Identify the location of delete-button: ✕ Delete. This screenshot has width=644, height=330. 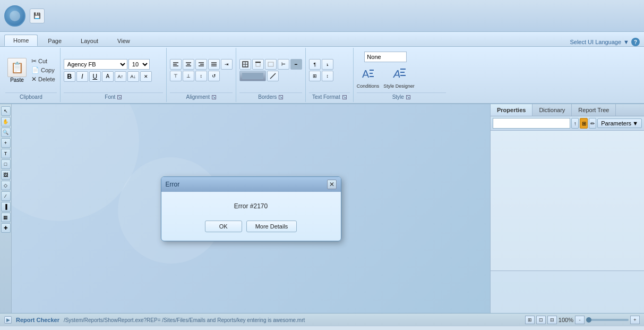
(44, 79).